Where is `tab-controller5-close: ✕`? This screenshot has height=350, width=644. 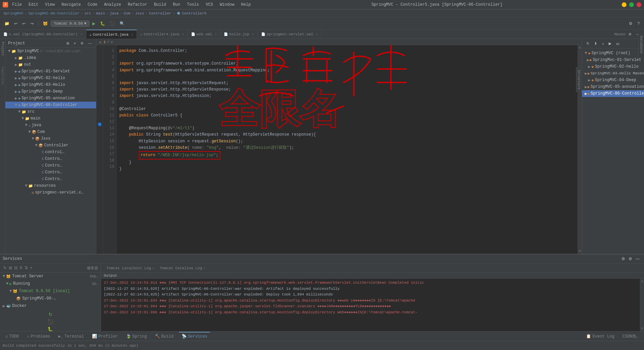
tab-controller5-close: ✕ is located at coordinates (132, 35).